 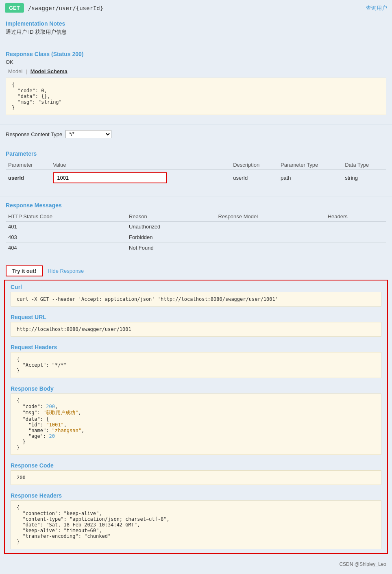 What do you see at coordinates (196, 30) in the screenshot?
I see `implementation-notes-section: Implementation Notes 通过用户 ID 获取用户信息` at bounding box center [196, 30].